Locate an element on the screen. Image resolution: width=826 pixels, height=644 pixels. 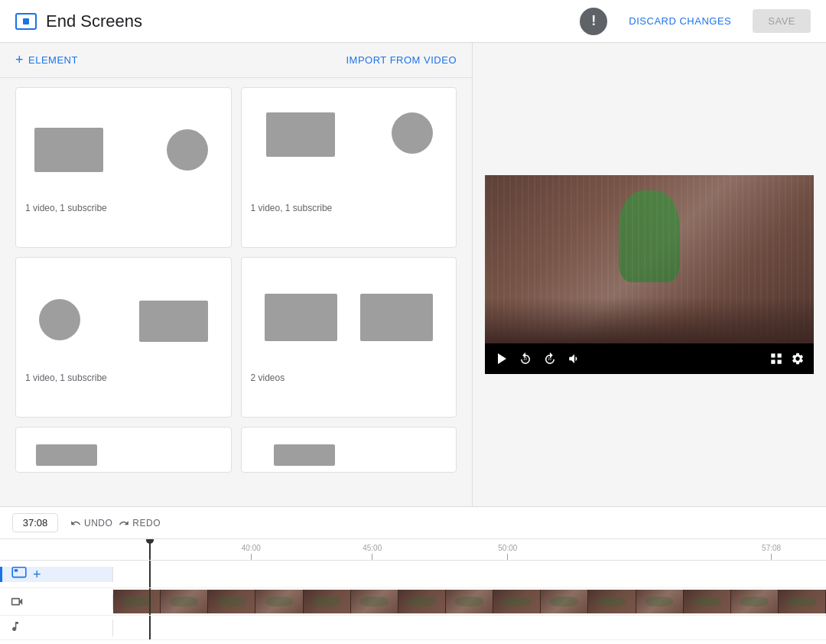
template-label-3: 1 video, 1 subscribe is located at coordinates (124, 378).